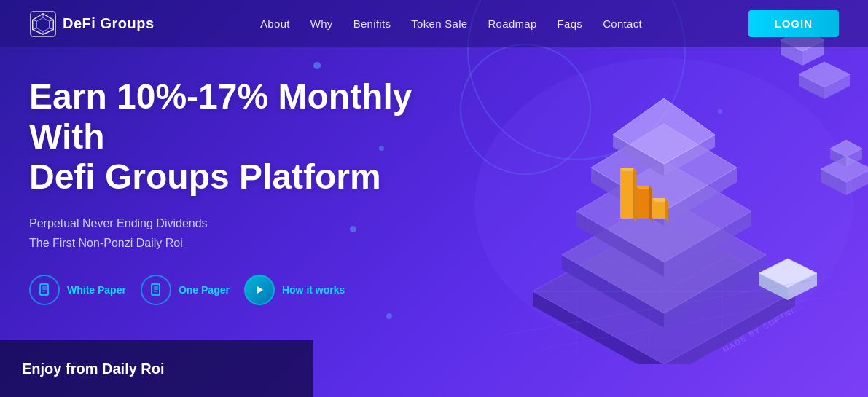 This screenshot has width=868, height=397. Describe the element at coordinates (275, 23) in the screenshot. I see `nav-about: About` at that location.